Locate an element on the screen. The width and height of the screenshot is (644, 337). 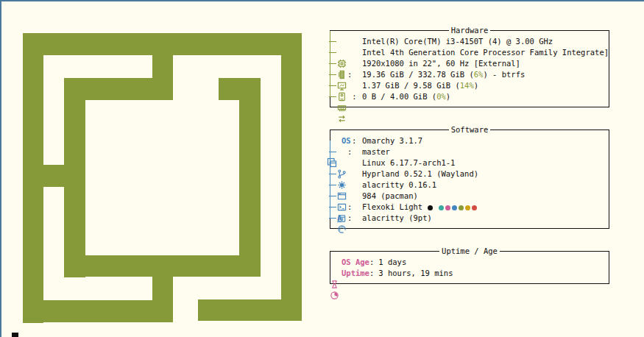
git-branch-icon is located at coordinates (342, 152).